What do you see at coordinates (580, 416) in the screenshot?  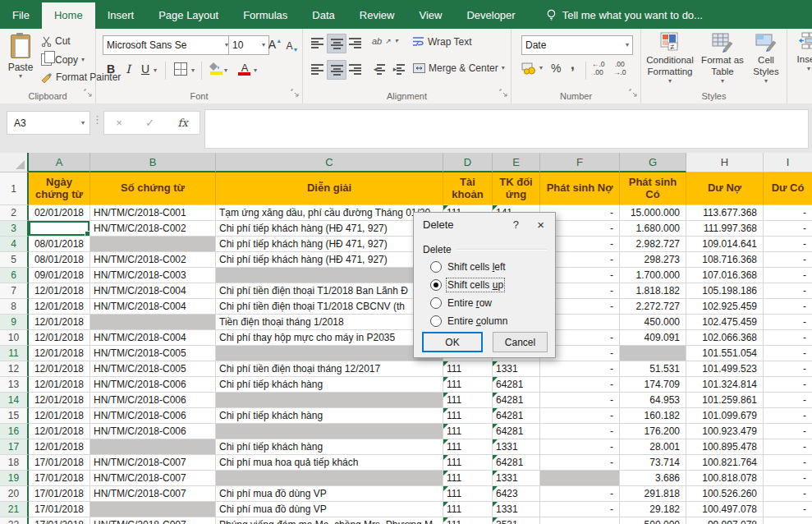 I see `cell-F15: -` at bounding box center [580, 416].